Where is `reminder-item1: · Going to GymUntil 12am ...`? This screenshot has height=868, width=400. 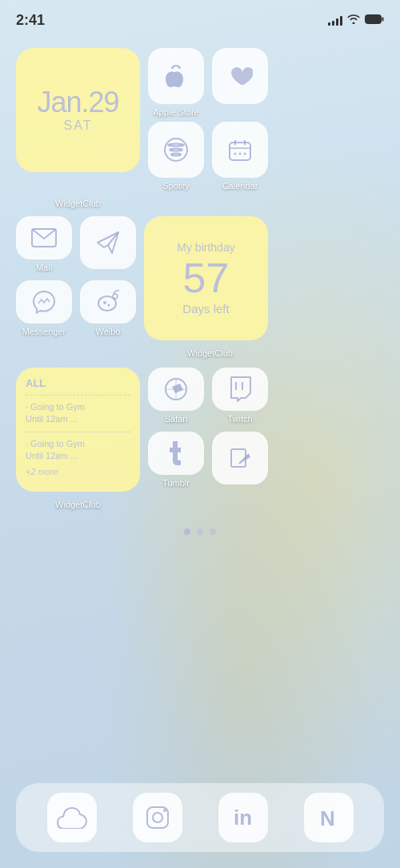
reminder-item1: · Going to GymUntil 12am ... is located at coordinates (78, 413).